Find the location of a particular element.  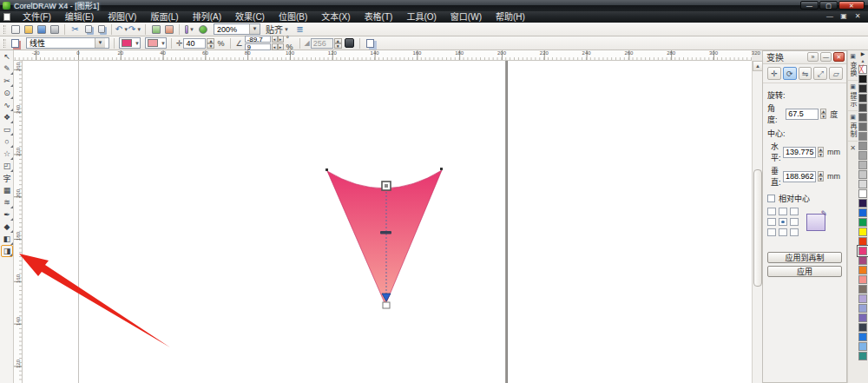

print-button is located at coordinates (54, 30).